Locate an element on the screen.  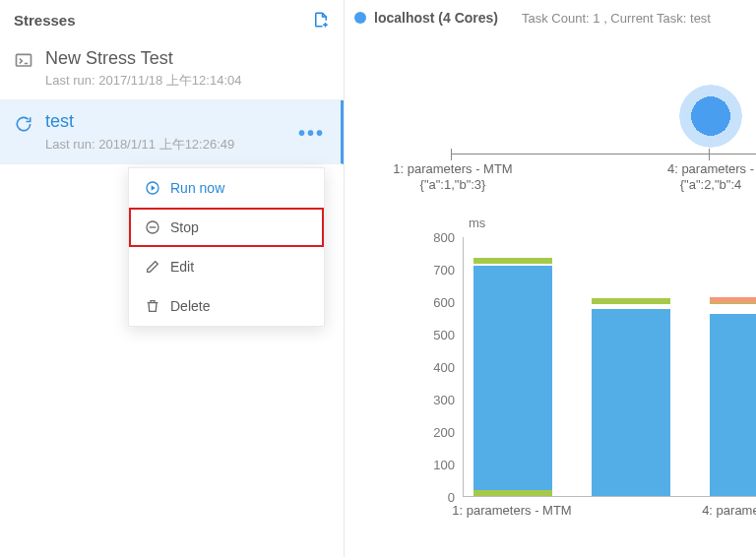
y-axis: 0100200300400500600700800 is located at coordinates (436, 367).